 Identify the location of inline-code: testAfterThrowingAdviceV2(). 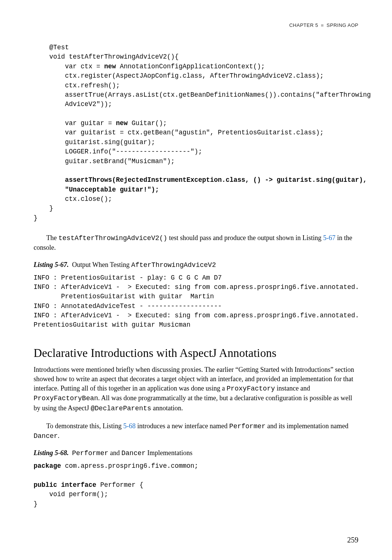
(113, 238).